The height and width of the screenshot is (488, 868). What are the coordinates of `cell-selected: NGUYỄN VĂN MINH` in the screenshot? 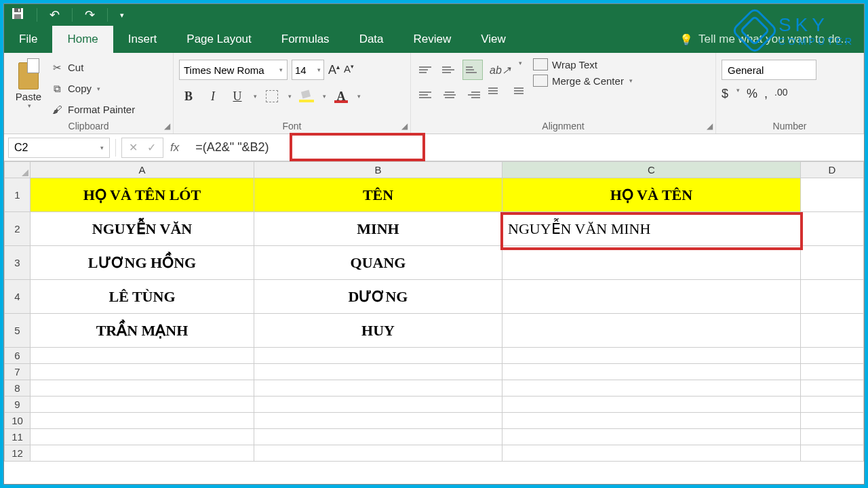 It's located at (652, 229).